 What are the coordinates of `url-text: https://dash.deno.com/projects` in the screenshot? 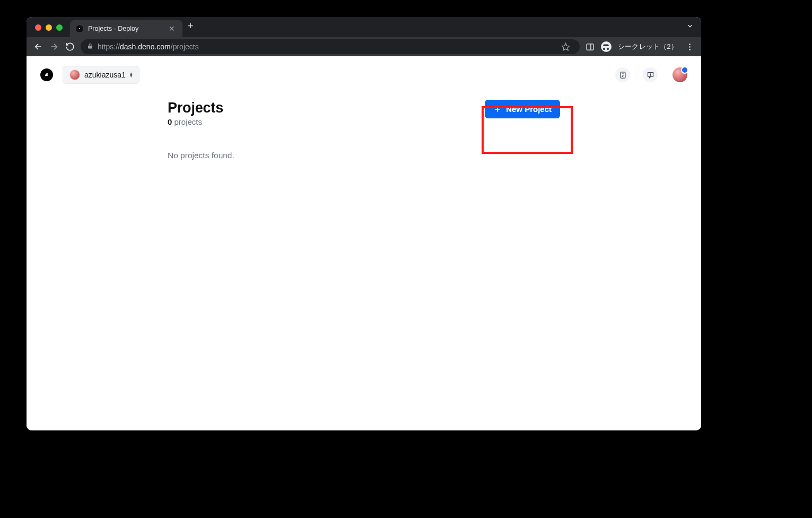 It's located at (326, 47).